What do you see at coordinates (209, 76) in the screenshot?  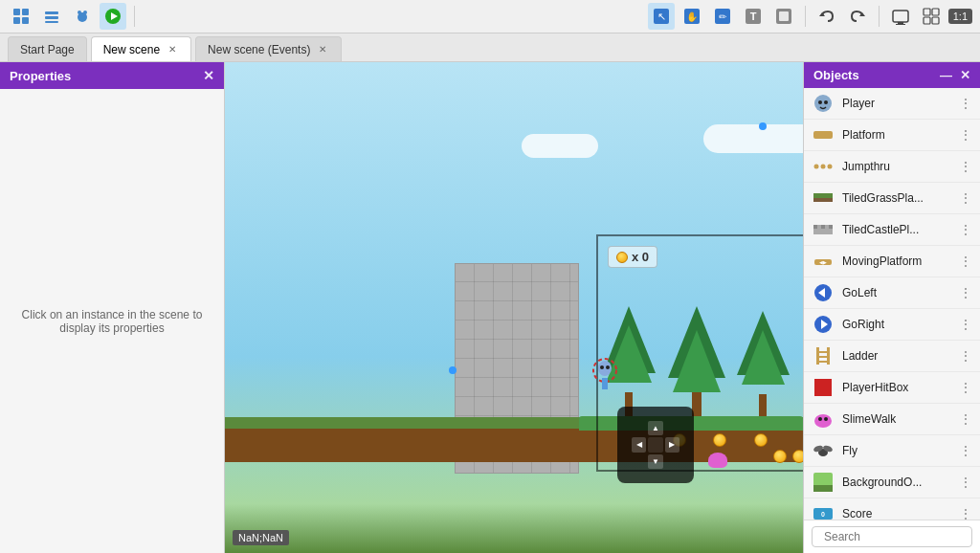 I see `properties-close-button: ✕` at bounding box center [209, 76].